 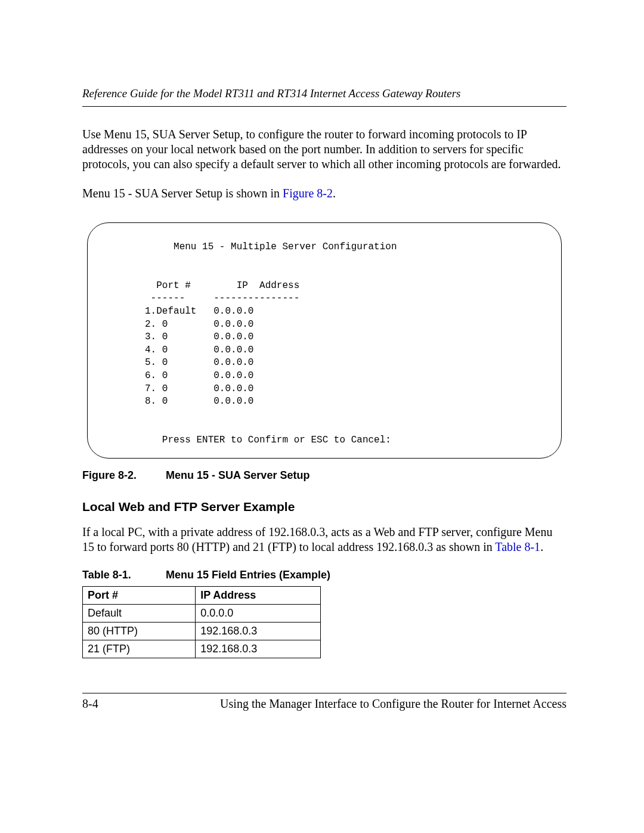 What do you see at coordinates (317, 539) in the screenshot?
I see `section-text-pre: If a local PC, with a private address of…` at bounding box center [317, 539].